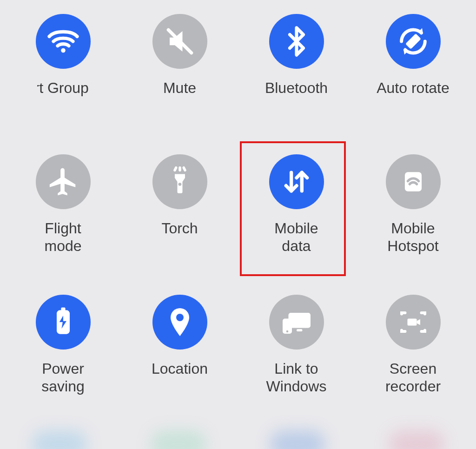 The height and width of the screenshot is (449, 476). I want to click on tile-label: pport Group, so click(63, 88).